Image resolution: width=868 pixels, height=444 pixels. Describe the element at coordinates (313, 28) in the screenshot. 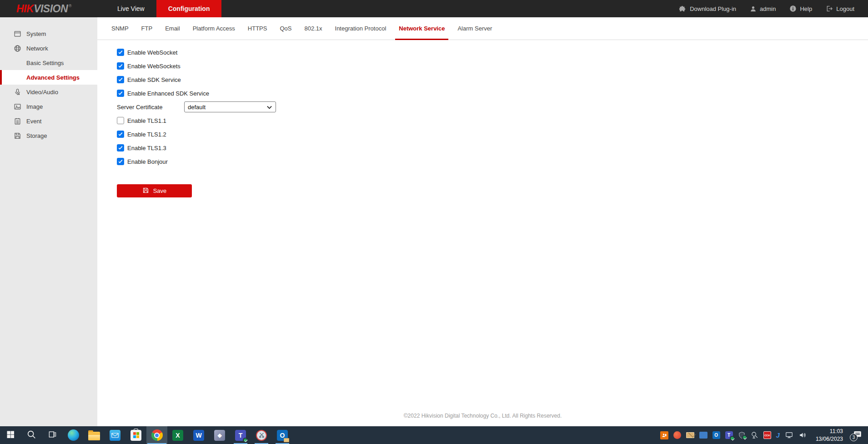

I see `tab-8021x: 802.1x` at that location.